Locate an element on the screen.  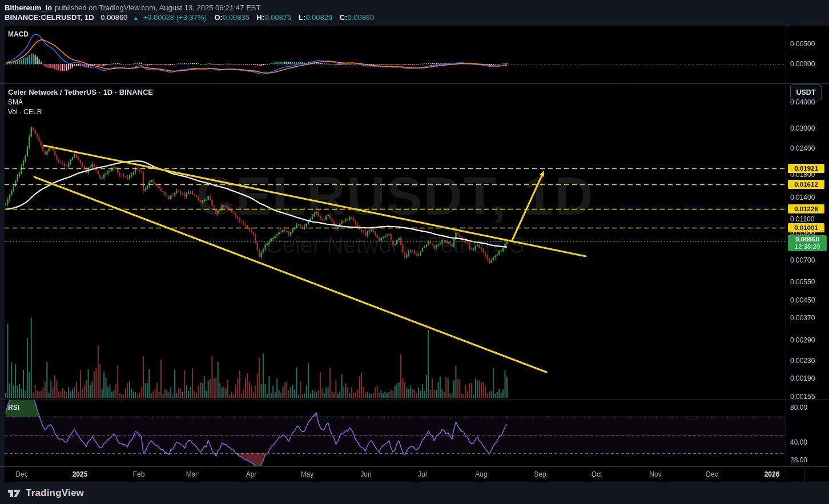
main-legend-title: Celer Network / TetherUS · 1D · BINANCE is located at coordinates (81, 92).